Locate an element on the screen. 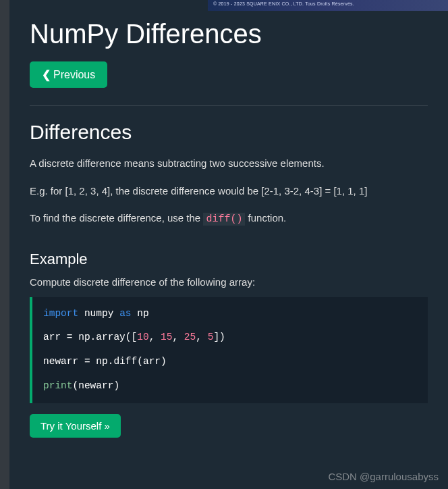  example-title: Example is located at coordinates (229, 259).